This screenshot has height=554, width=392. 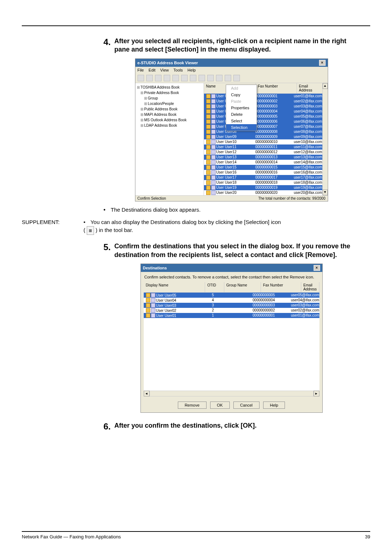 I want to click on table-row: User User1100000000011user11@ifax.com, so click(x=264, y=147).